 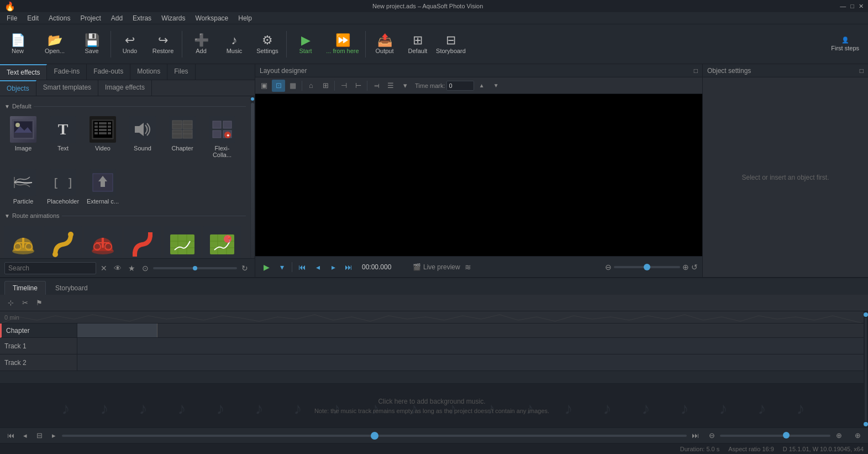 I want to click on play-dropdown-btn: ▾, so click(x=282, y=267).